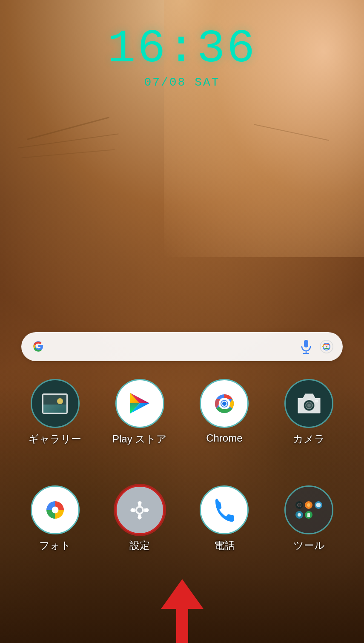  I want to click on app-camera: カメラ, so click(309, 412).